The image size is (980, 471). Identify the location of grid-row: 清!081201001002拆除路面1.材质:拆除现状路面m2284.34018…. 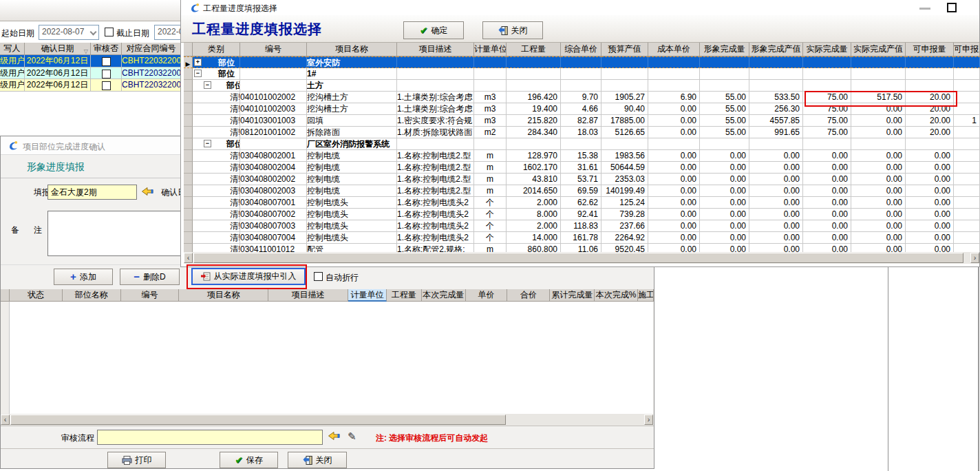
(582, 132).